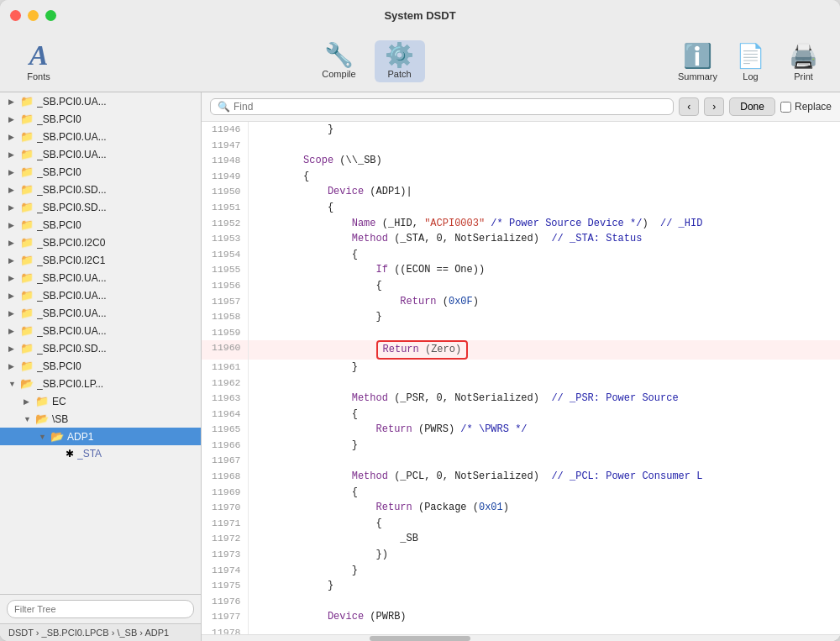  What do you see at coordinates (521, 208) in the screenshot?
I see `table-row: 11951 {` at bounding box center [521, 208].